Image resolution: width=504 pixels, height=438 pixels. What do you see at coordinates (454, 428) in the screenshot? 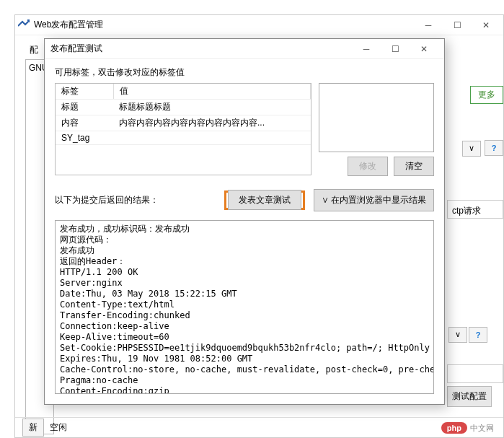
I see `watermark-php: php` at bounding box center [454, 428].